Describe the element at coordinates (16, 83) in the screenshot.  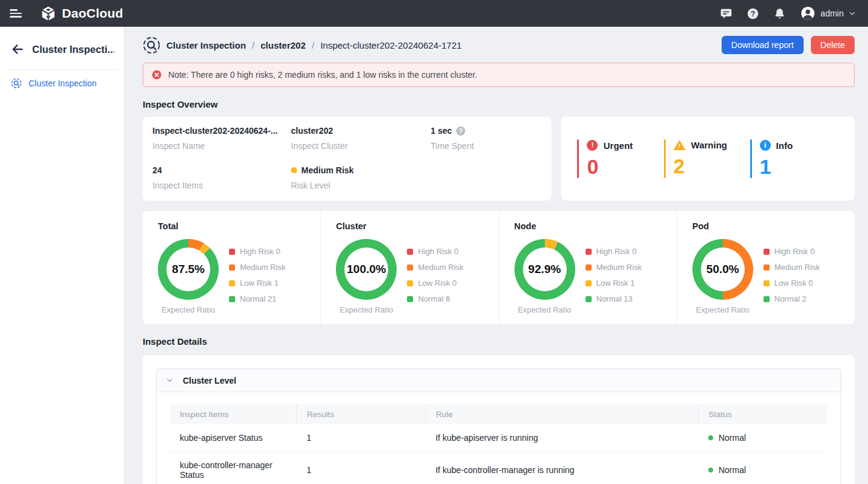
I see `inspection-icon` at that location.